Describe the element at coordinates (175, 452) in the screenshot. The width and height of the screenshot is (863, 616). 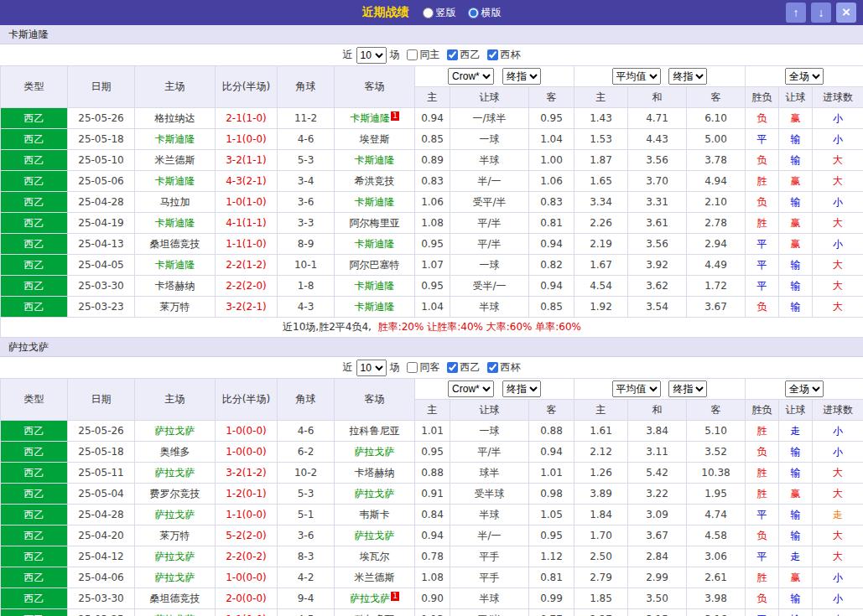
I see `team-name: 奥维多` at that location.